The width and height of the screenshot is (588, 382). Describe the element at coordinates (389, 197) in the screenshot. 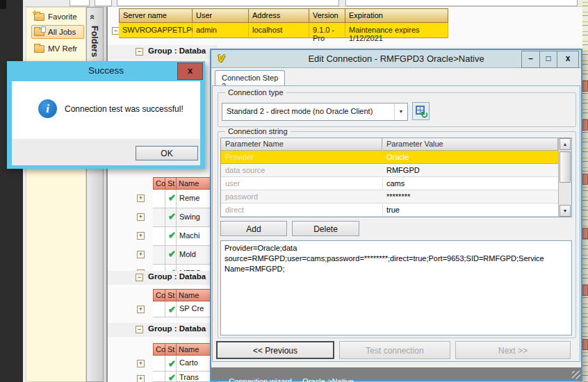

I see `param-row-password: password ********` at that location.